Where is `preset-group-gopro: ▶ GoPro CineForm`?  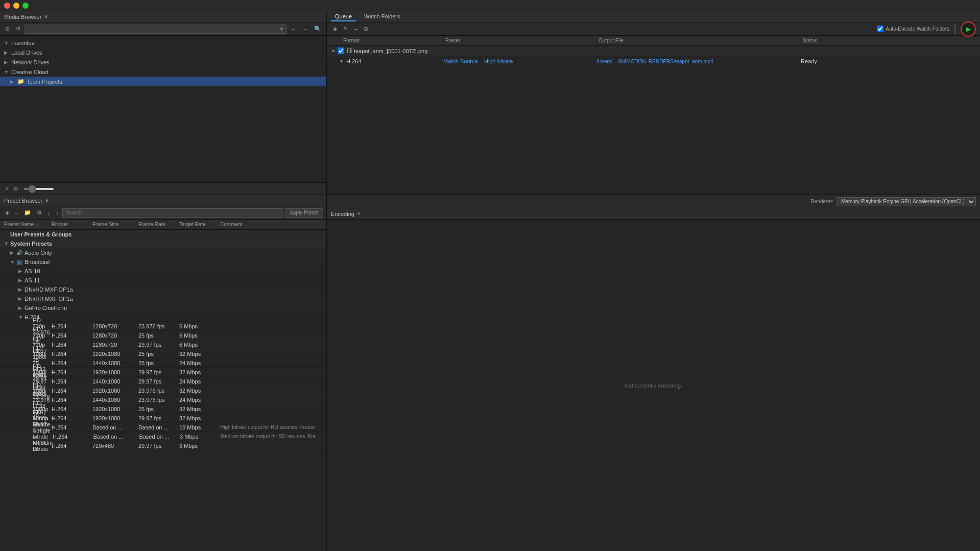
preset-group-gopro: ▶ GoPro CineForm is located at coordinates (163, 308).